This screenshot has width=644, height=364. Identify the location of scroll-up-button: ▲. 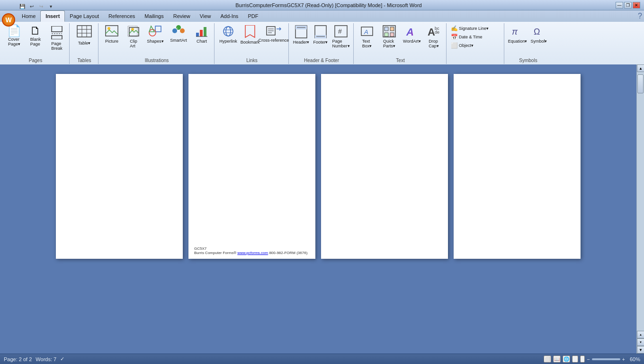
(640, 68).